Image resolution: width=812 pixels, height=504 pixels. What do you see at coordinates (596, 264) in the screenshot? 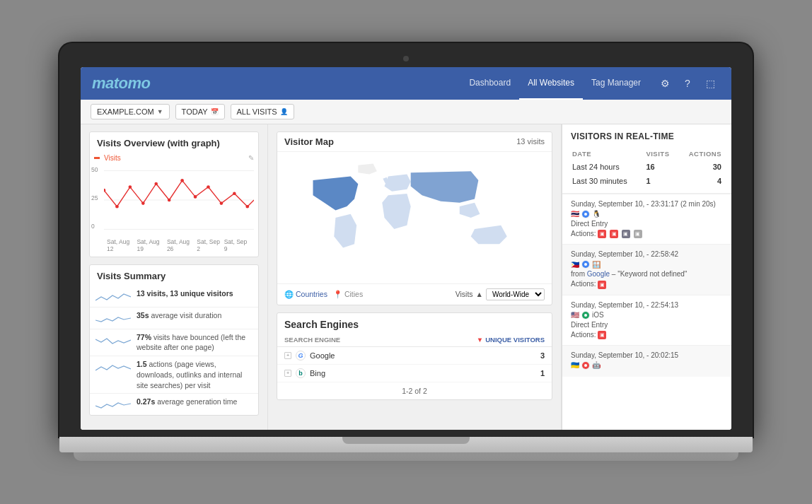
I see `os-windows-2: 🪟` at bounding box center [596, 264].